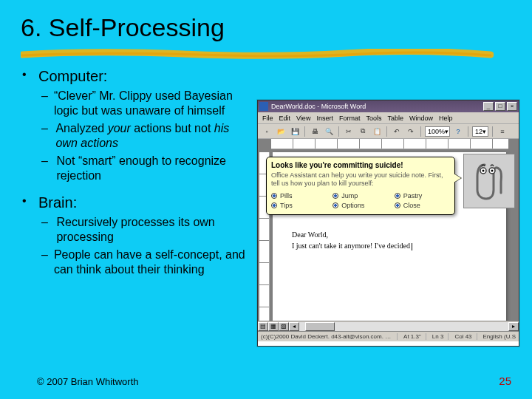 The width and height of the screenshot is (532, 399). I want to click on status-line: Ln 3, so click(440, 337).